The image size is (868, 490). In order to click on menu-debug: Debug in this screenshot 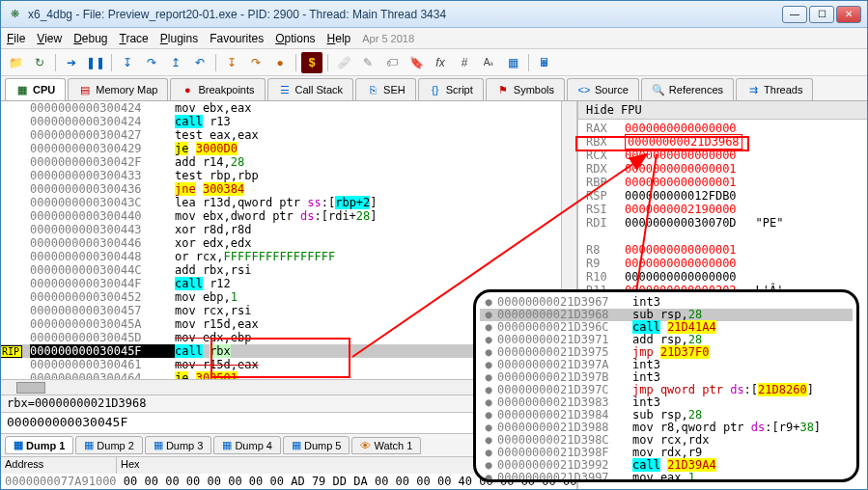, I will do `click(91, 39)`.